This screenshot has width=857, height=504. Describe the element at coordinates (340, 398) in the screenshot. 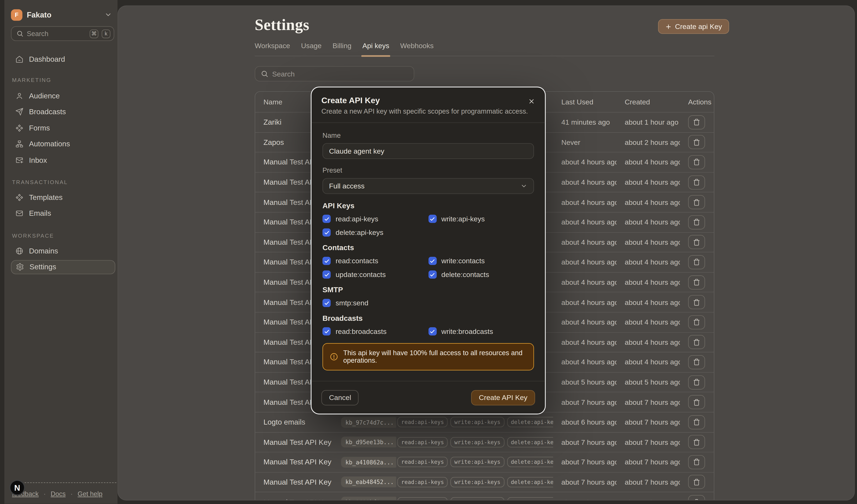

I see `cancel-button: Cancel` at that location.